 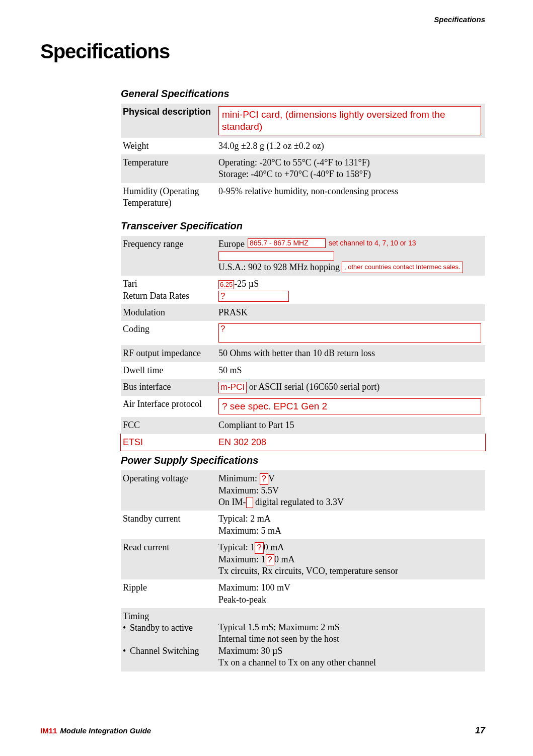 I want to click on cell-value: 50 Ohms with better than 10 dB return lo…, so click(x=351, y=353).